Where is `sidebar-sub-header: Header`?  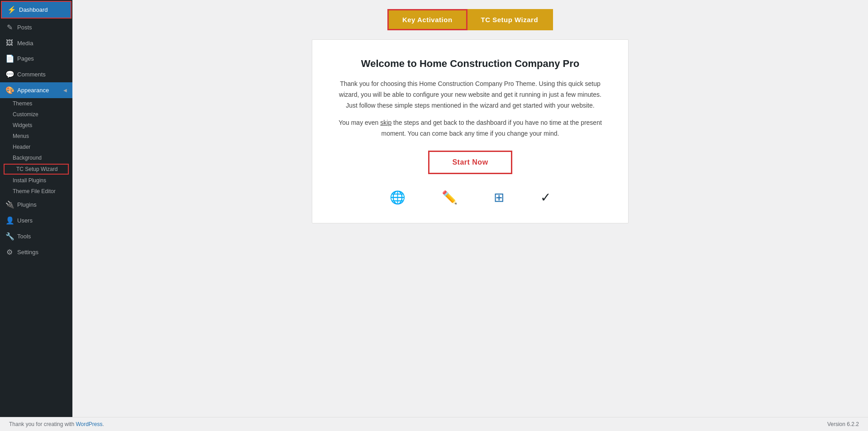 sidebar-sub-header: Header is located at coordinates (36, 147).